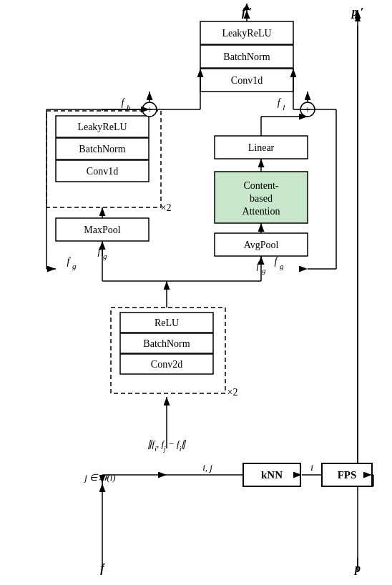  Describe the element at coordinates (261, 199) in the screenshot. I see `svg-text: based` at that location.